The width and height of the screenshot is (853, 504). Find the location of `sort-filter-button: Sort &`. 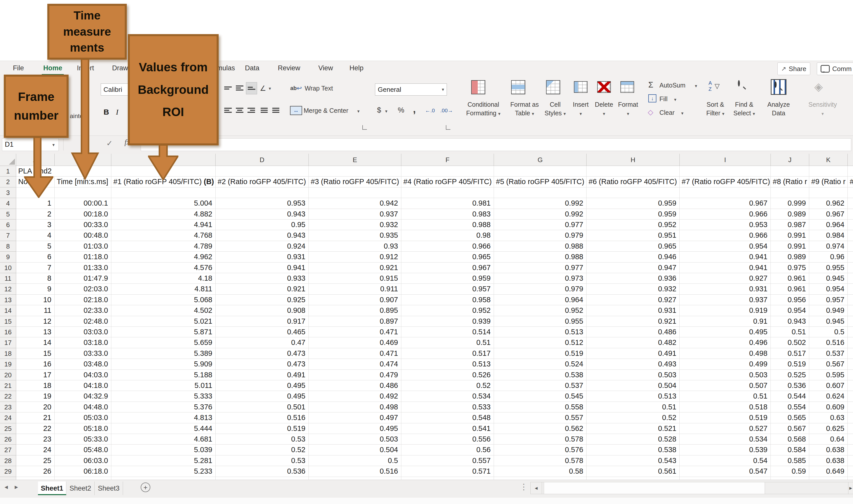

sort-filter-button: Sort & is located at coordinates (715, 105).